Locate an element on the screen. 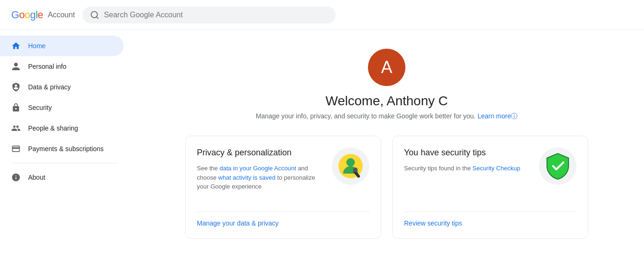 Image resolution: width=644 pixels, height=255 pixels. sidebar-divider is located at coordinates (65, 163).